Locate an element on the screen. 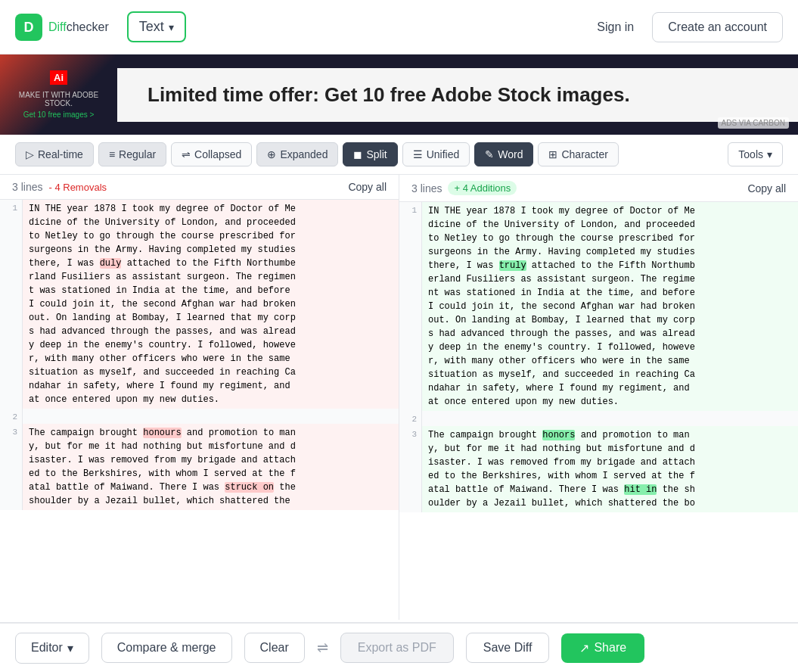  word-icon: ✎ is located at coordinates (489, 154).